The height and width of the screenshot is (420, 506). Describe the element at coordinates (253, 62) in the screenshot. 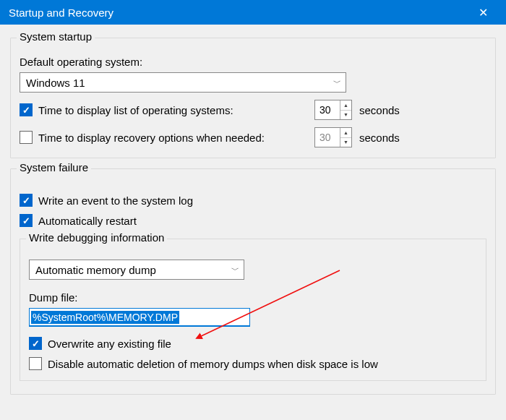

I see `default-os-label: Default operating system:` at that location.